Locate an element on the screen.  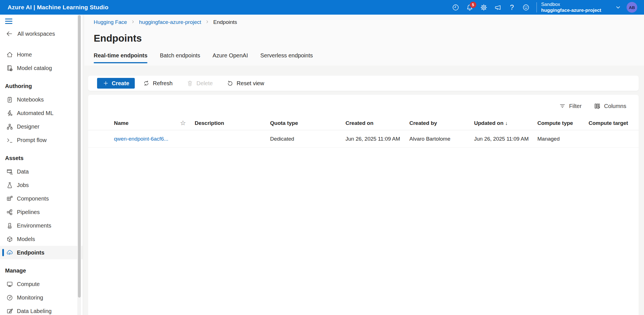
notification-badge: 5 is located at coordinates (473, 5).